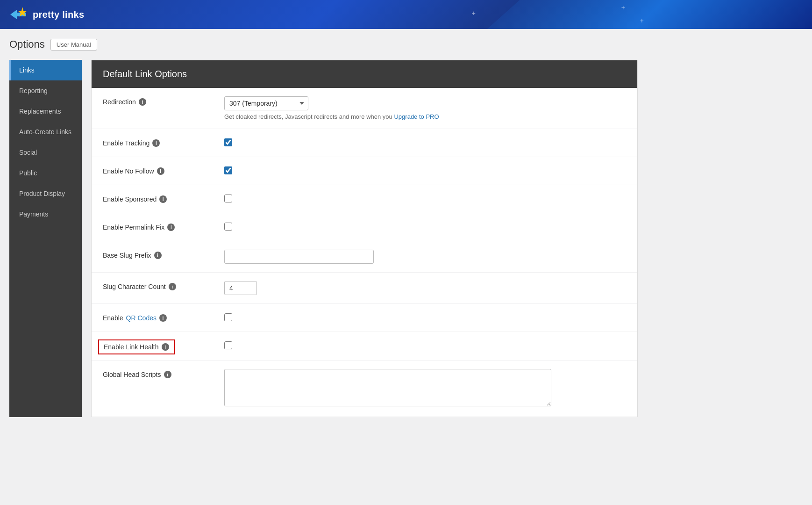  Describe the element at coordinates (164, 171) in the screenshot. I see `enable-no-follow-label: Enable No Follow i` at that location.